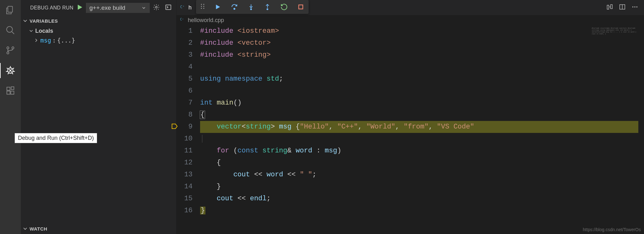  What do you see at coordinates (203, 7) in the screenshot?
I see `toolbar-grip` at bounding box center [203, 7].